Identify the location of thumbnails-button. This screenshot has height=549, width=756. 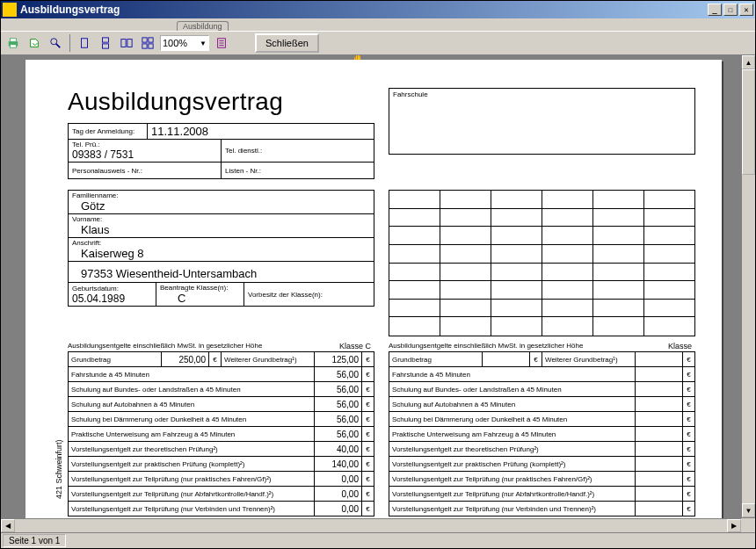
(148, 43).